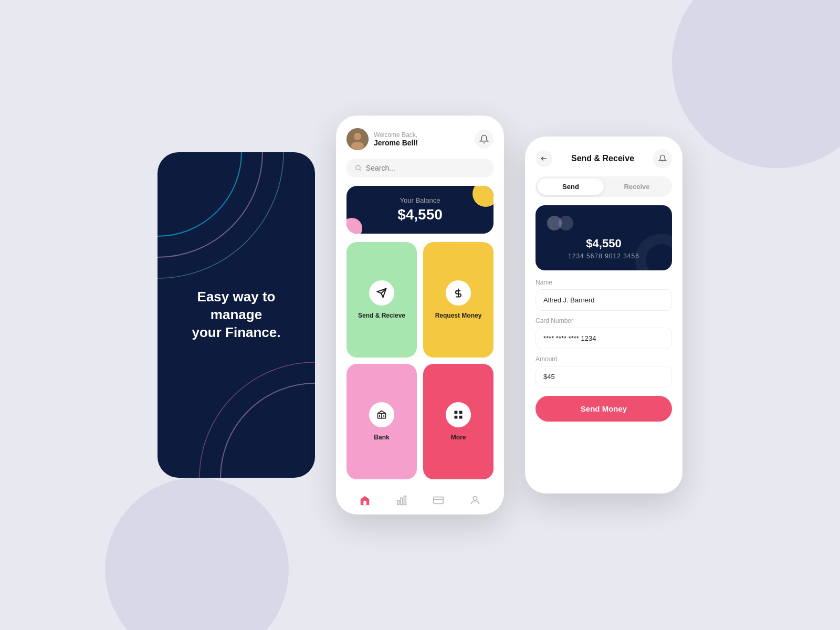 The height and width of the screenshot is (630, 840). Describe the element at coordinates (396, 139) in the screenshot. I see `welcome-text-block: Welcome Back, Jerome Bell!` at that location.